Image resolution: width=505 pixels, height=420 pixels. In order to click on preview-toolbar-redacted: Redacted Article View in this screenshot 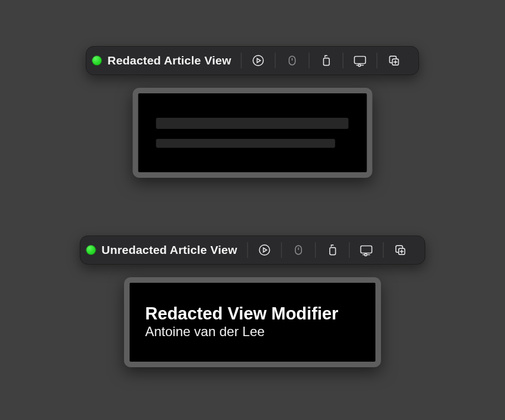, I will do `click(253, 61)`.